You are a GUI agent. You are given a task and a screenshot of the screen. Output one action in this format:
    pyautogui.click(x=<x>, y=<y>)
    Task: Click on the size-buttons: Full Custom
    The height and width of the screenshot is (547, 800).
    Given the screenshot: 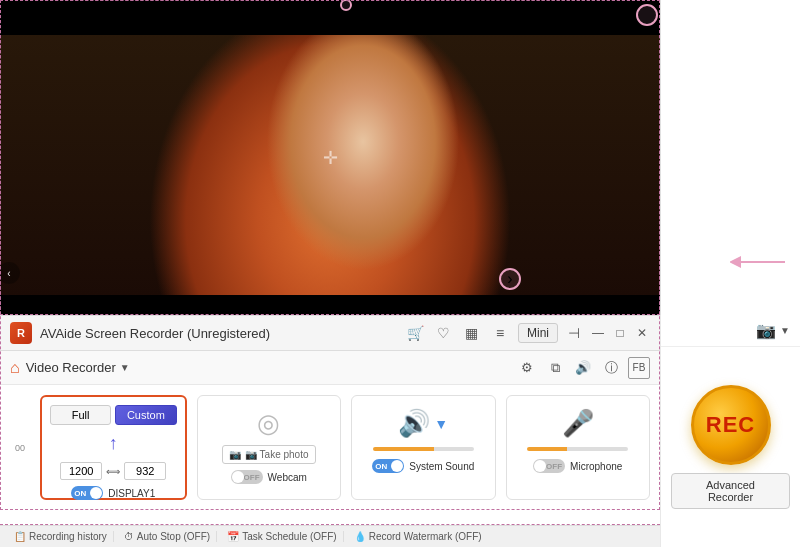 What is the action you would take?
    pyautogui.click(x=114, y=415)
    